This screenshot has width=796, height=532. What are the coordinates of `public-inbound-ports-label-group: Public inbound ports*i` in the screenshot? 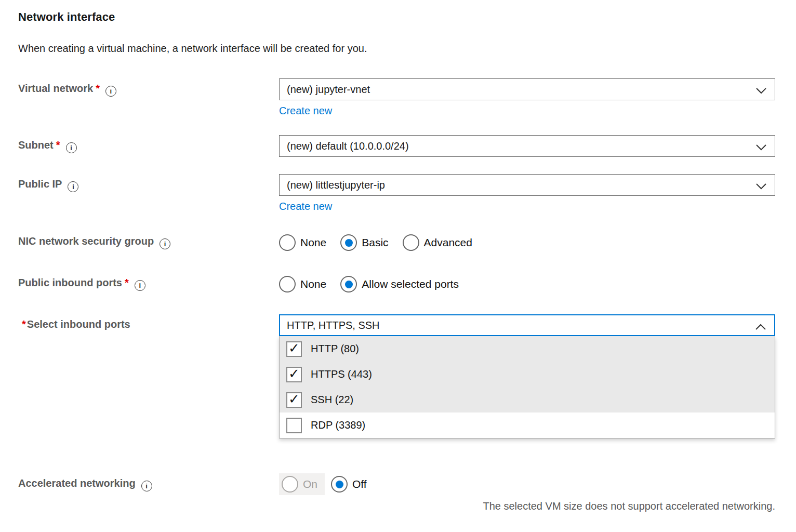 It's located at (149, 282).